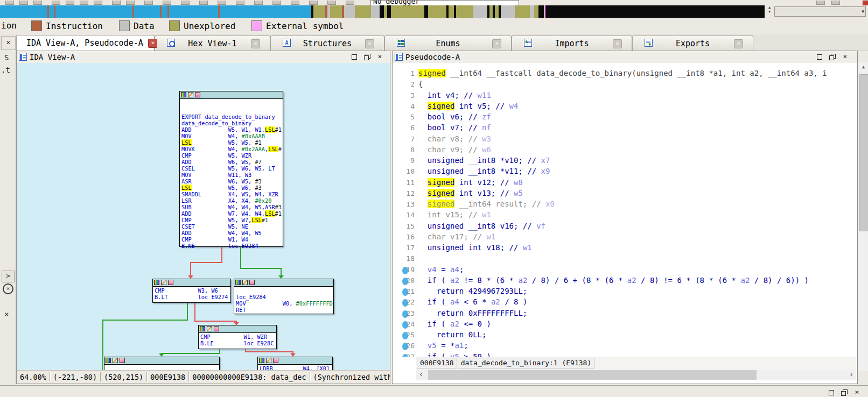 The image size is (868, 397). I want to click on code-line: 22 if ( a4 < 6 * a2 / 8 ), so click(625, 303).